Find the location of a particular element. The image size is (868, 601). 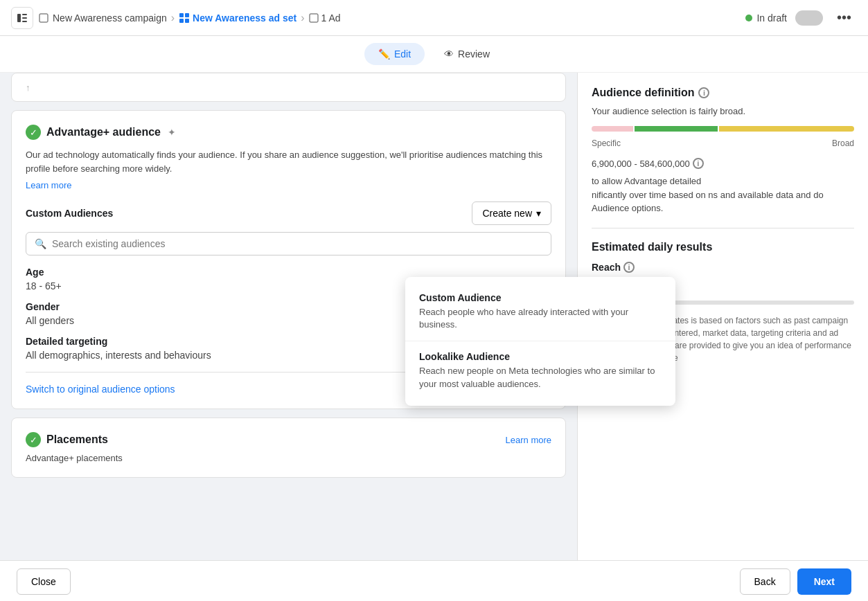

tab-review: 👁 Review is located at coordinates (467, 54).